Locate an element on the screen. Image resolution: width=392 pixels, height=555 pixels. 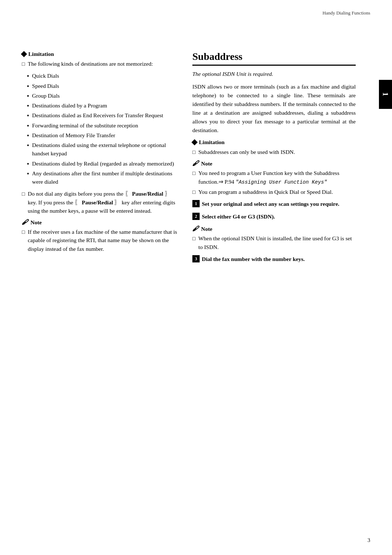
step-1-block: 1 Set your original and select any scan … is located at coordinates (274, 204).